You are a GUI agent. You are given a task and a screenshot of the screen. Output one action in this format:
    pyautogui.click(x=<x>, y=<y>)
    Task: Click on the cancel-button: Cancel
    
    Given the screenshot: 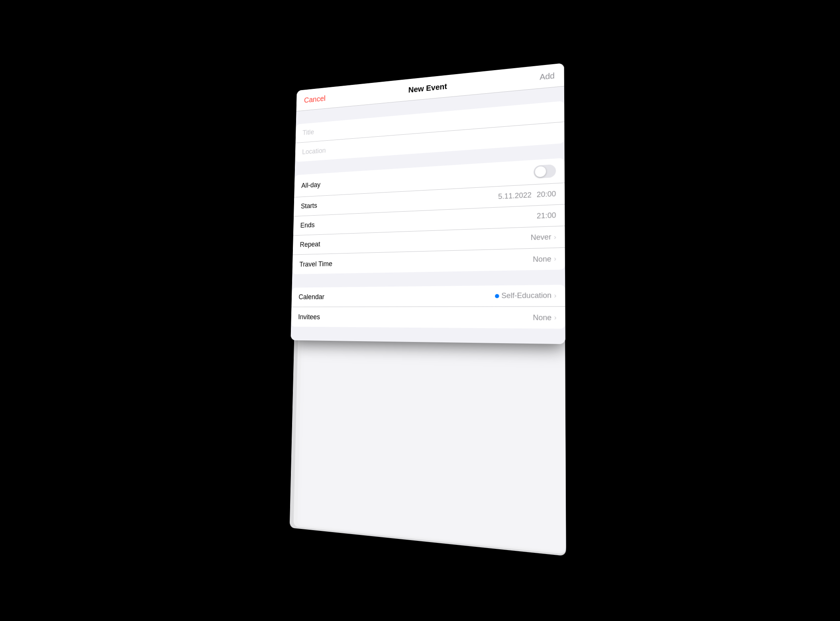 What is the action you would take?
    pyautogui.click(x=315, y=99)
    